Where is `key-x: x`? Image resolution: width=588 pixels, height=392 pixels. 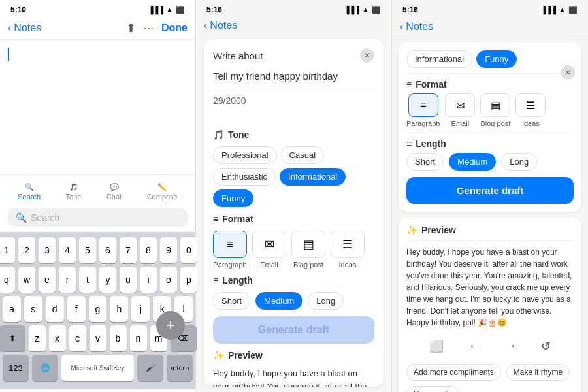 key-x: x is located at coordinates (57, 338).